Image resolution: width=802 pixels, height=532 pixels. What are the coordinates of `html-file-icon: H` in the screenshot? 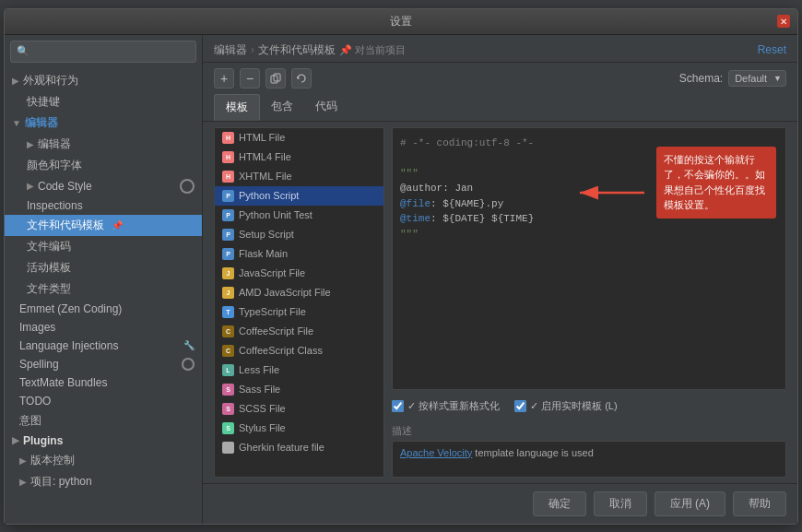 It's located at (229, 138).